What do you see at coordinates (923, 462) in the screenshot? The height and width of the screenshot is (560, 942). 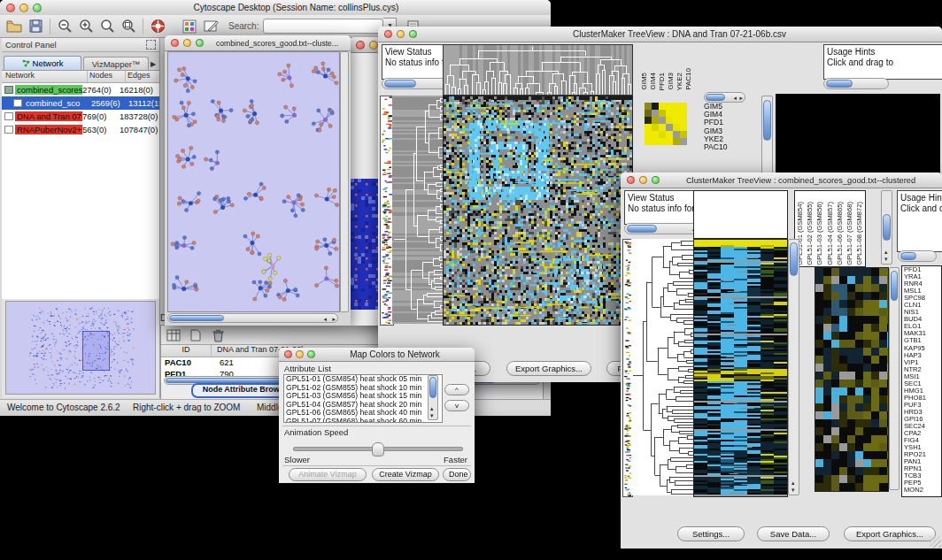 I see `gene-label: PAN1` at bounding box center [923, 462].